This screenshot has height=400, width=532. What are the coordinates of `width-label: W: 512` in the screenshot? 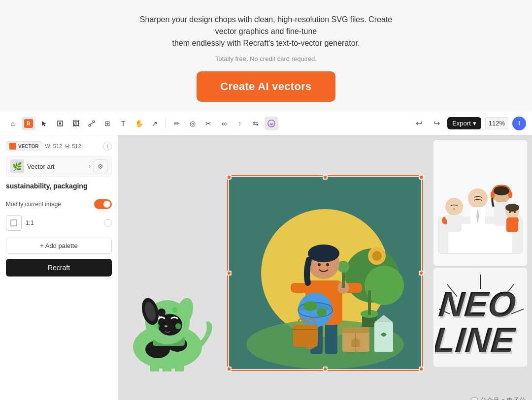 It's located at (54, 146).